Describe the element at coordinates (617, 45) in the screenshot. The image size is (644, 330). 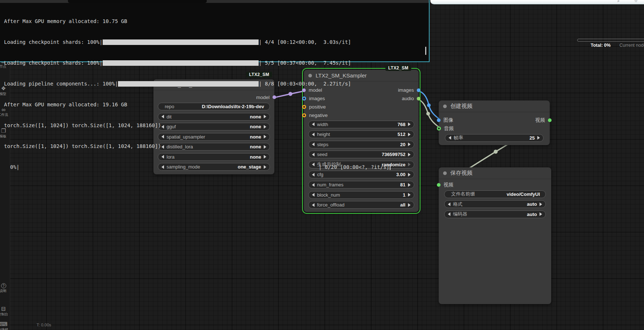
I see `execution-status: Total: 0%Current node: LT` at that location.